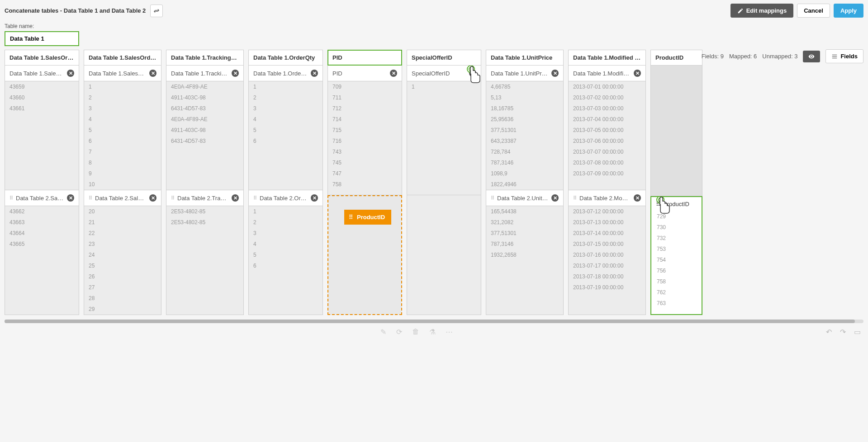  What do you see at coordinates (525, 183) in the screenshot?
I see `column: Data Table 1.UnitPriceData Table 1.UnitP…` at bounding box center [525, 183].